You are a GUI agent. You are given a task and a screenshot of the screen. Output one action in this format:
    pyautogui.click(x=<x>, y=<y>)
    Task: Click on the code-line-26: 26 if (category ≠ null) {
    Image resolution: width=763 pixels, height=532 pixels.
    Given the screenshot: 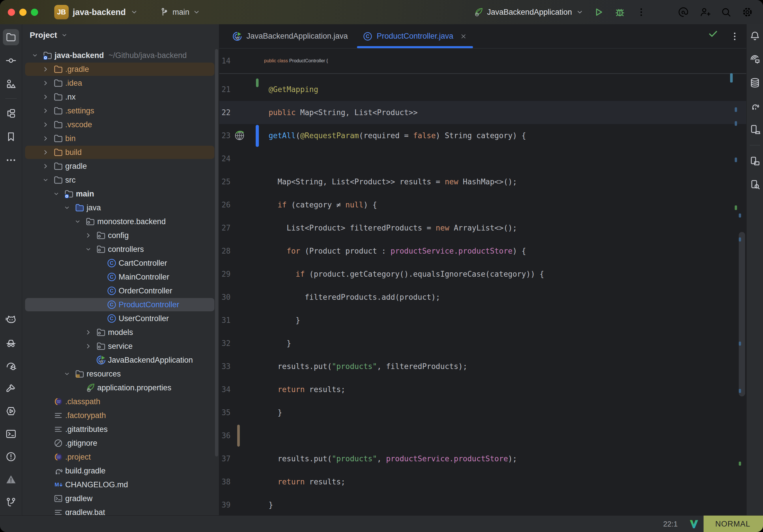 What is the action you would take?
    pyautogui.click(x=483, y=205)
    